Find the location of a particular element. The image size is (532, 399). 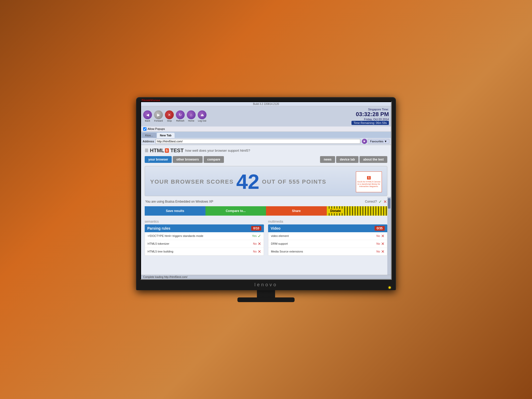

tab-your-browser: your browser is located at coordinates (158, 159).